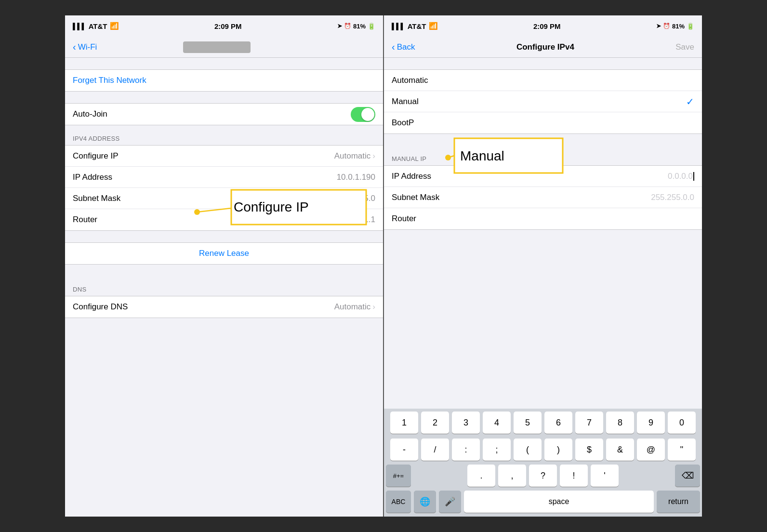  I want to click on manual-ip-input: 0.0.0.0, so click(681, 176).